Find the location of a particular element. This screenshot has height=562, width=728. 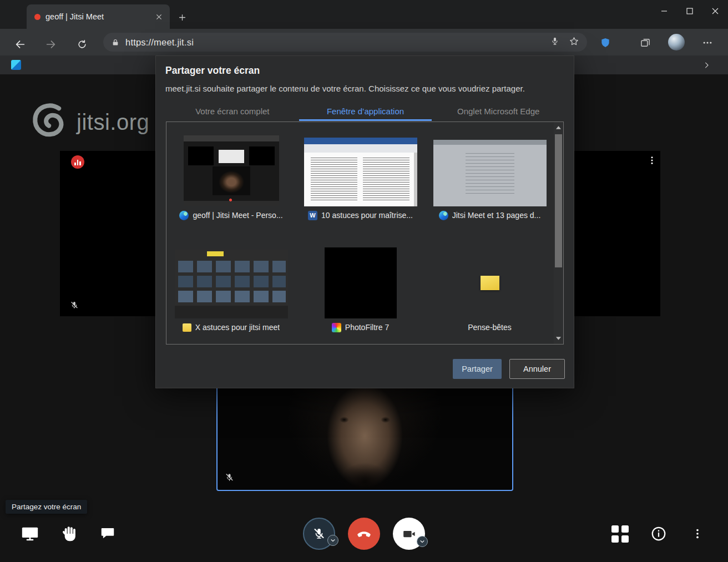

maximize-icon is located at coordinates (690, 11).